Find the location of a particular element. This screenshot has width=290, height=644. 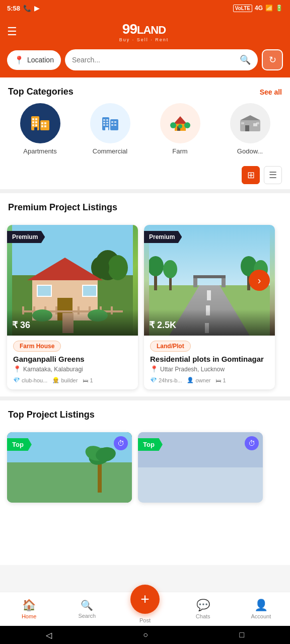

beds-0: 🛏 1 is located at coordinates (88, 380).